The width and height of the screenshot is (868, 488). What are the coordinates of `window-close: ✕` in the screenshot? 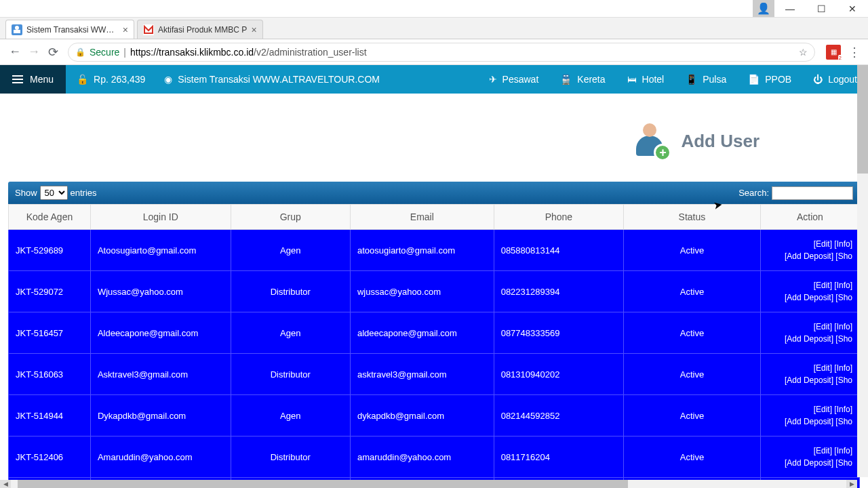 It's located at (852, 8).